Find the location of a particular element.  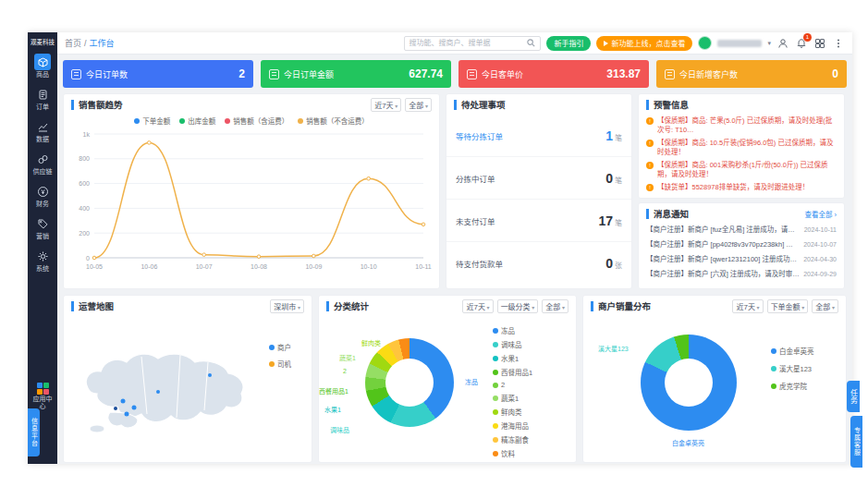

category-scope-select: 全部 is located at coordinates (555, 307).